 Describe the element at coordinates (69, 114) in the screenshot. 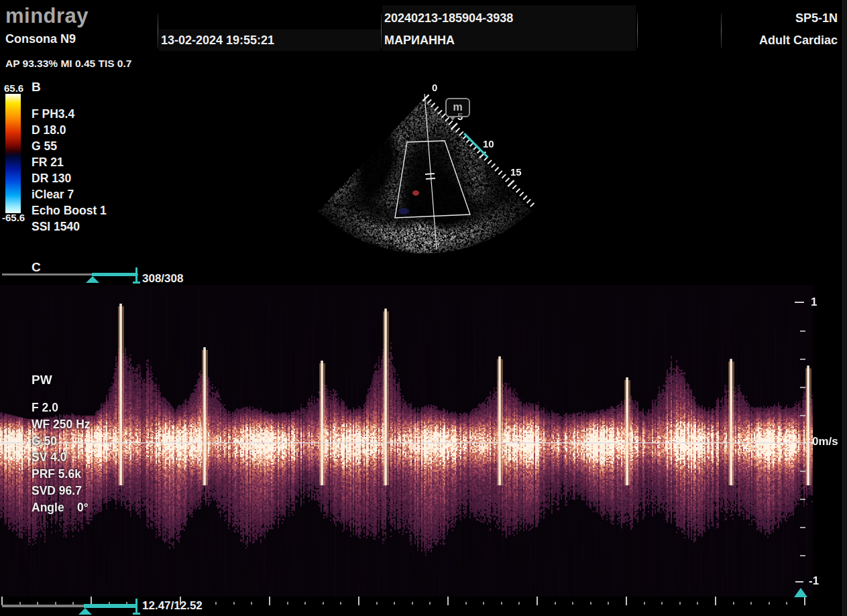

I see `b-param: F PH3.4` at that location.